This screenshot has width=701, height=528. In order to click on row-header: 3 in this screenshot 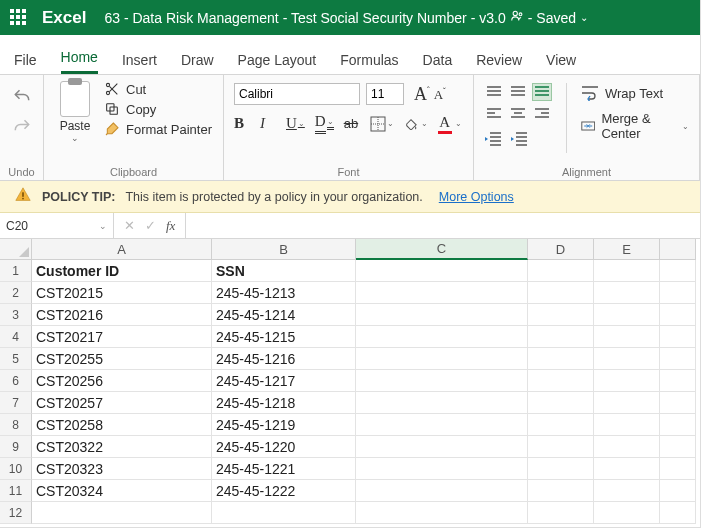, I will do `click(16, 315)`.